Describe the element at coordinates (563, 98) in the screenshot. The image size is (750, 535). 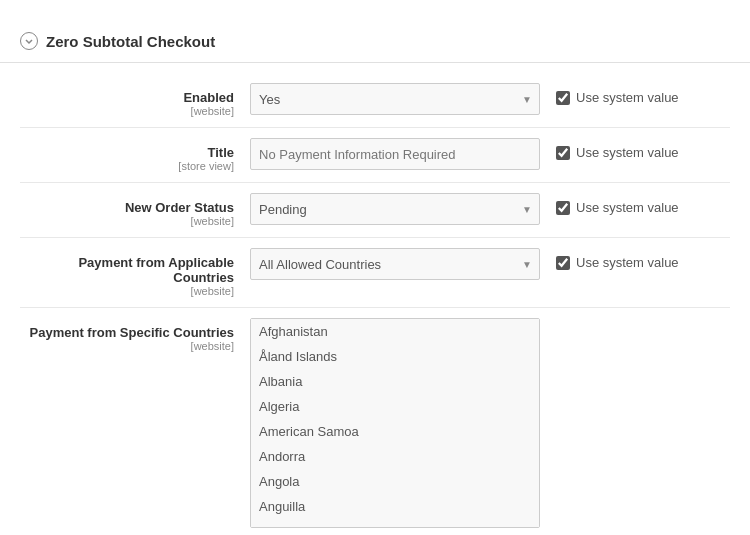
I see `enabled-use-system-checkbox` at that location.